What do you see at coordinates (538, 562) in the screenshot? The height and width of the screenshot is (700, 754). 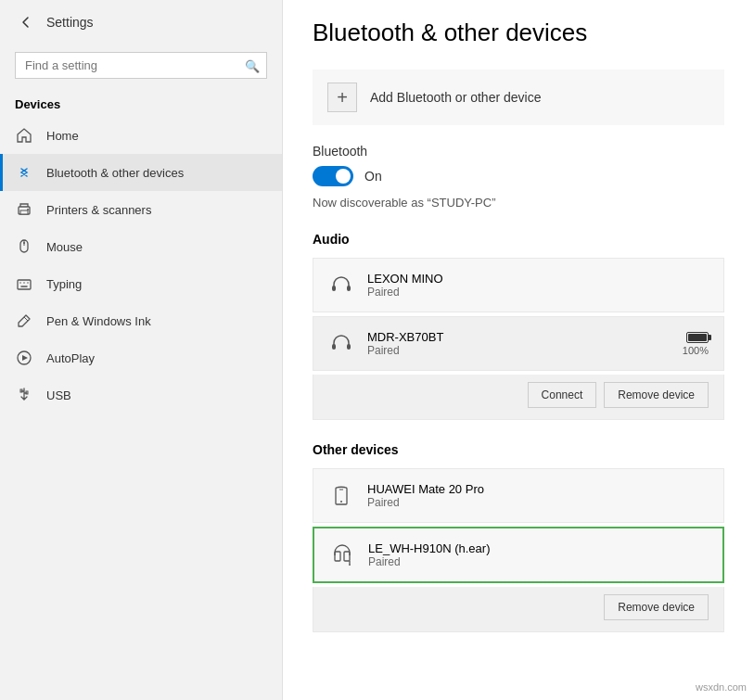 I see `device-status-le-wh: Paired` at bounding box center [538, 562].